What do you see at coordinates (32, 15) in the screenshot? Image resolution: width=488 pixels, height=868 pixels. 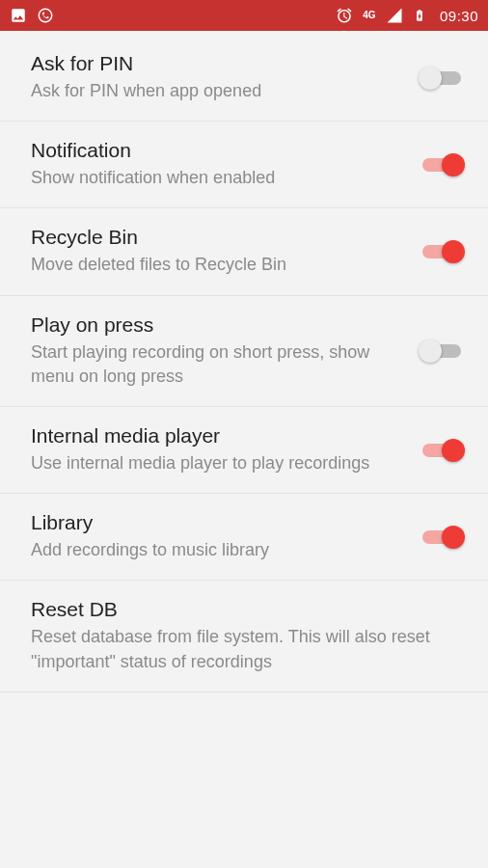 I see `status-left` at bounding box center [32, 15].